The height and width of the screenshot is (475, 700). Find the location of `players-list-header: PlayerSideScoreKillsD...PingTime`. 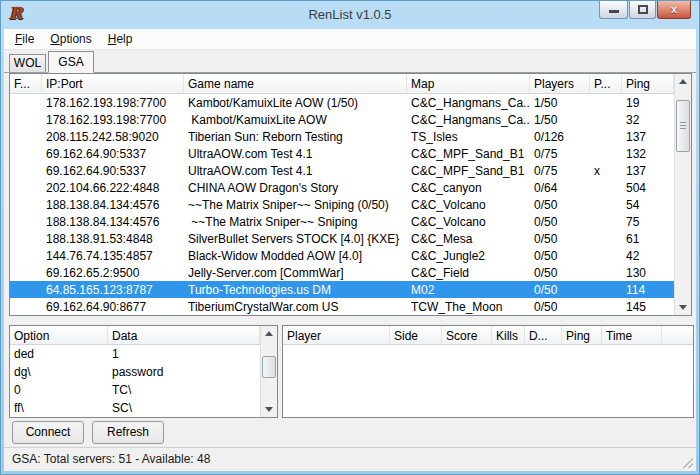

players-list-header: PlayerSideScoreKillsD...PingTime is located at coordinates (488, 336).